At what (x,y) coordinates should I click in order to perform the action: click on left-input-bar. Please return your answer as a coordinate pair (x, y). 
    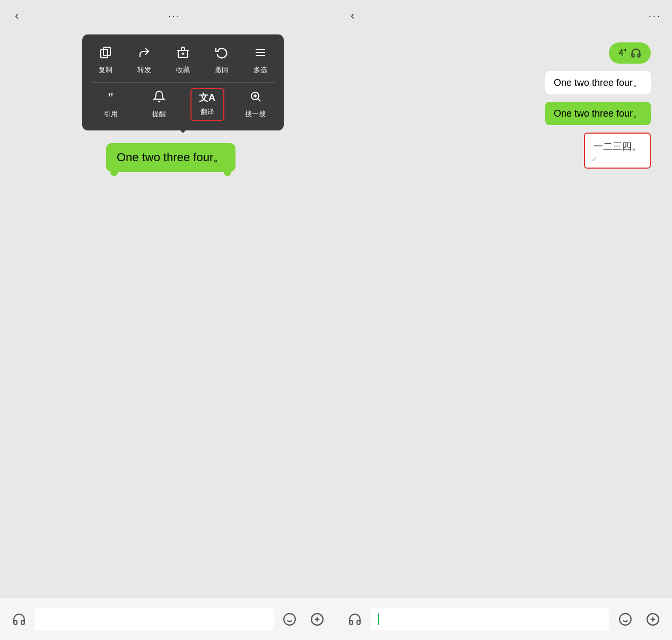
    Looking at the image, I should click on (168, 619).